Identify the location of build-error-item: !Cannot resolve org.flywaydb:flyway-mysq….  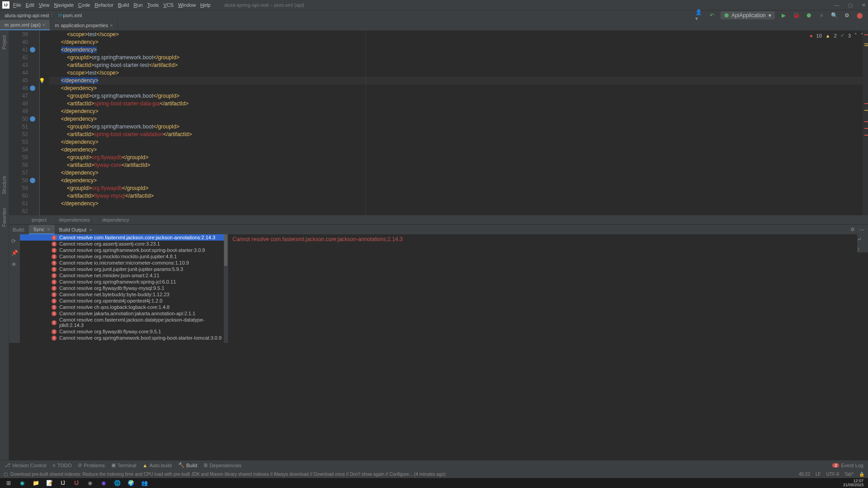
(124, 288).